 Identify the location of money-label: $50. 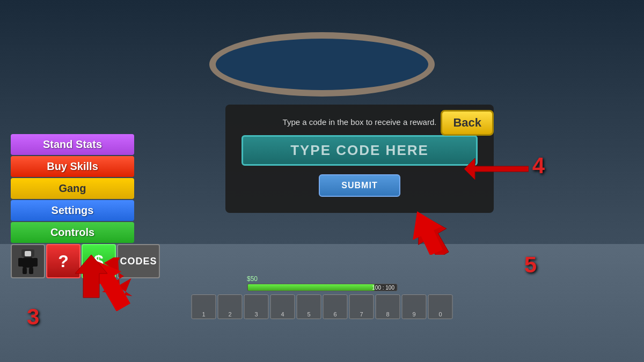
(252, 279).